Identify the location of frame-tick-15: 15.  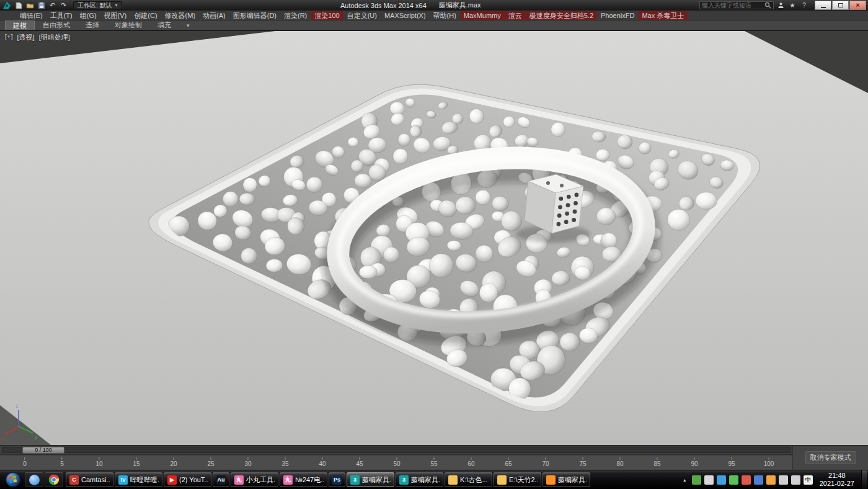
(136, 462).